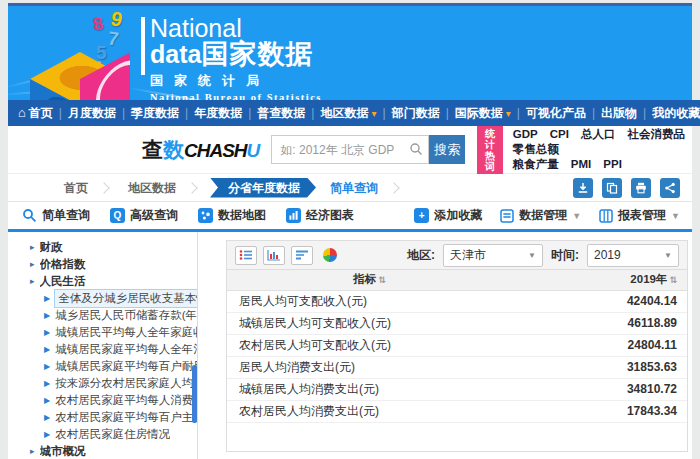 This screenshot has height=459, width=700. What do you see at coordinates (114, 332) in the screenshot?
I see `sidebar-item: ▸ ▶ 城镇居民平均每人全年家庭收入来源` at bounding box center [114, 332].